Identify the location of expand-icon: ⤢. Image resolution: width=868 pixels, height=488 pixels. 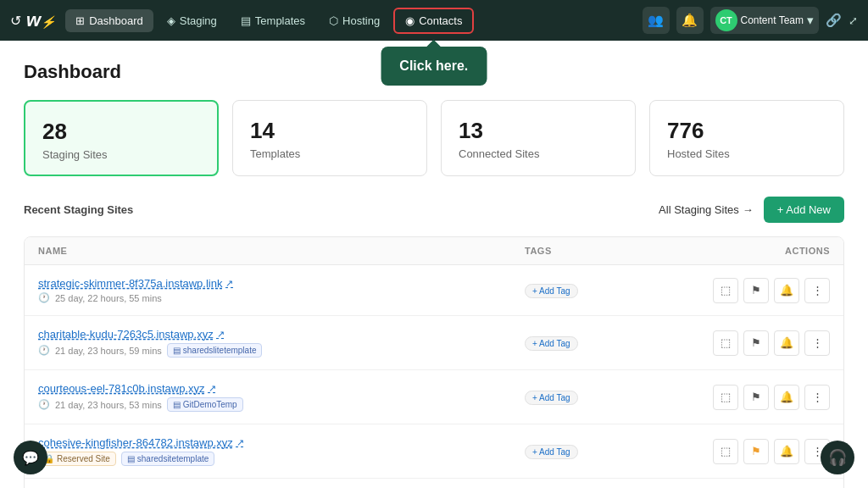
(853, 20).